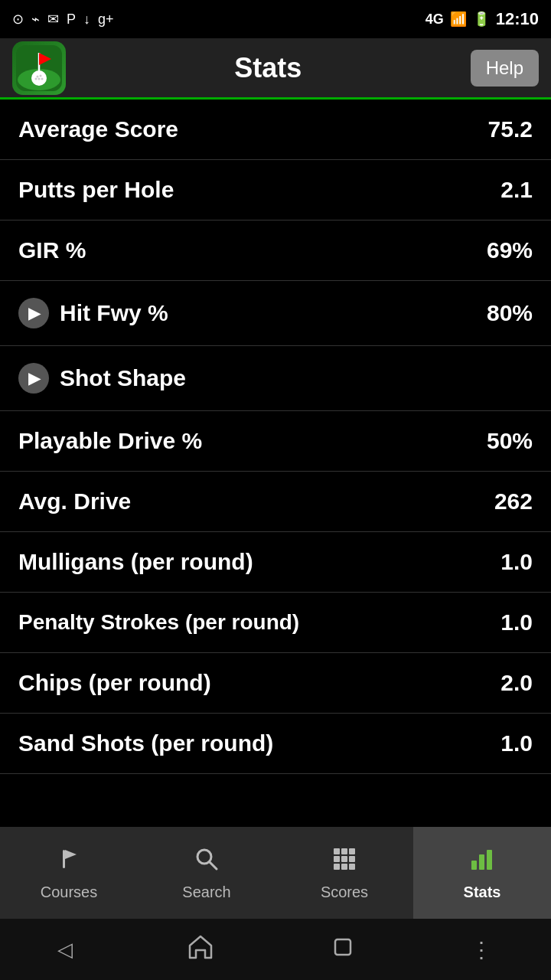 The height and width of the screenshot is (980, 551). I want to click on nav-item-courses: Courses, so click(69, 873).